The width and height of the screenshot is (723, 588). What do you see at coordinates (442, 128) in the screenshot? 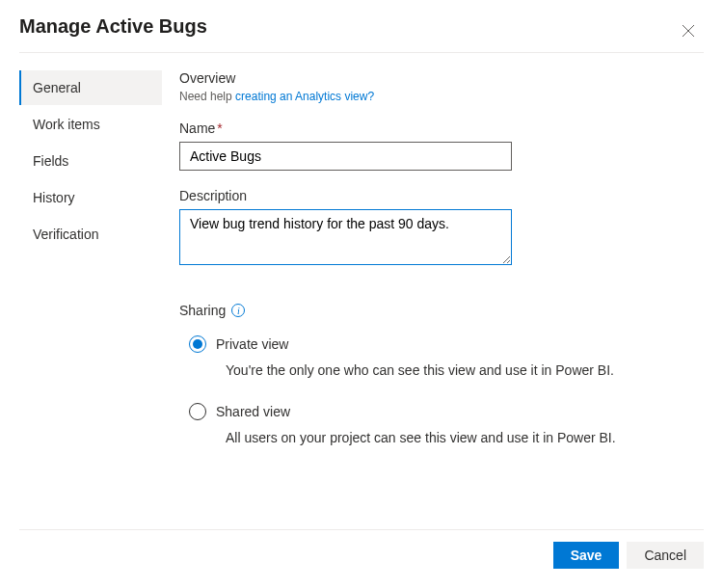
I see `name-label: Name*` at bounding box center [442, 128].